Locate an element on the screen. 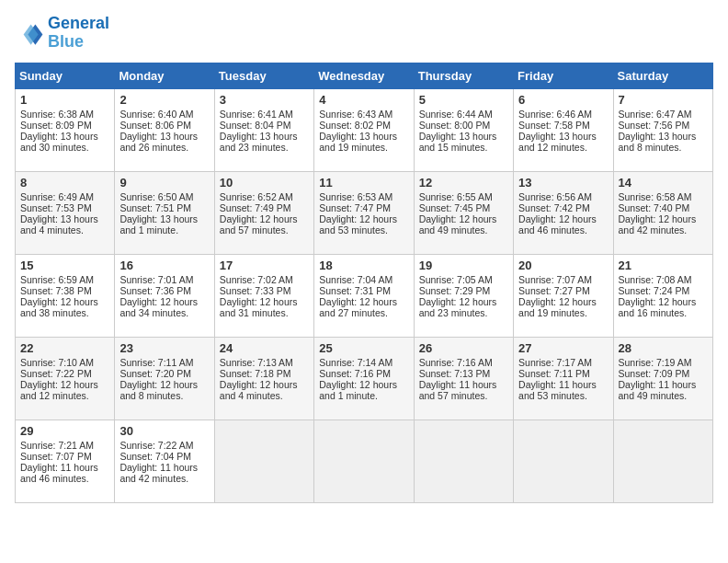  day-cell: 29Sunrise: 7:21 AMSunset: 7:07 PMDayligh… is located at coordinates (65, 461).